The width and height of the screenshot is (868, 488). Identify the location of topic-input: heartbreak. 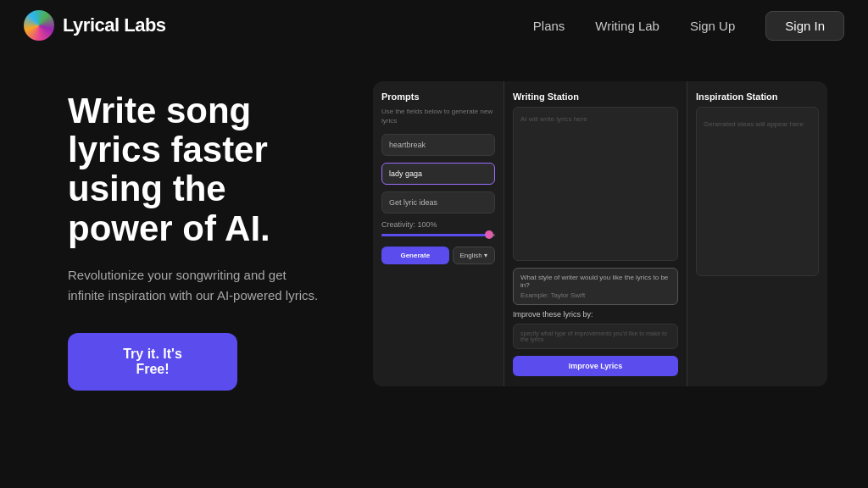
(438, 145).